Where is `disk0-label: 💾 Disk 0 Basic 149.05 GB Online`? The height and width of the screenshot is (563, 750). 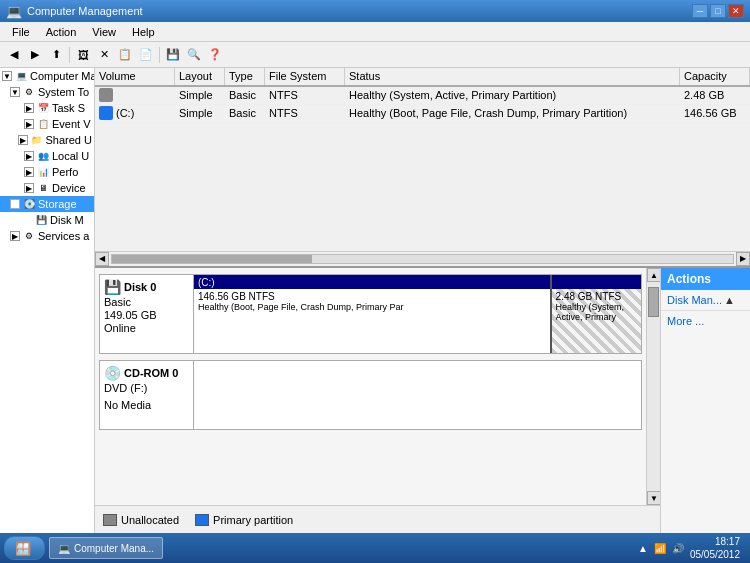
disk0-label: 💾 Disk 0 Basic 149.05 GB Online is located at coordinates (146, 314).